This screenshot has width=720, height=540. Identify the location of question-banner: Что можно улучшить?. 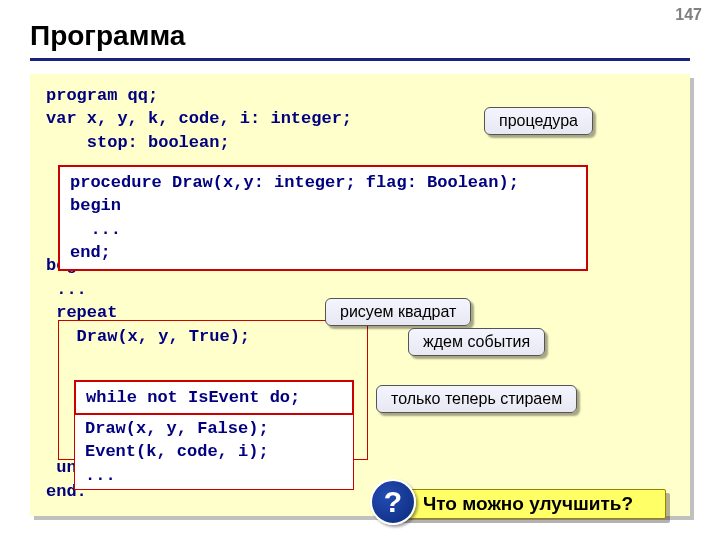
(528, 504).